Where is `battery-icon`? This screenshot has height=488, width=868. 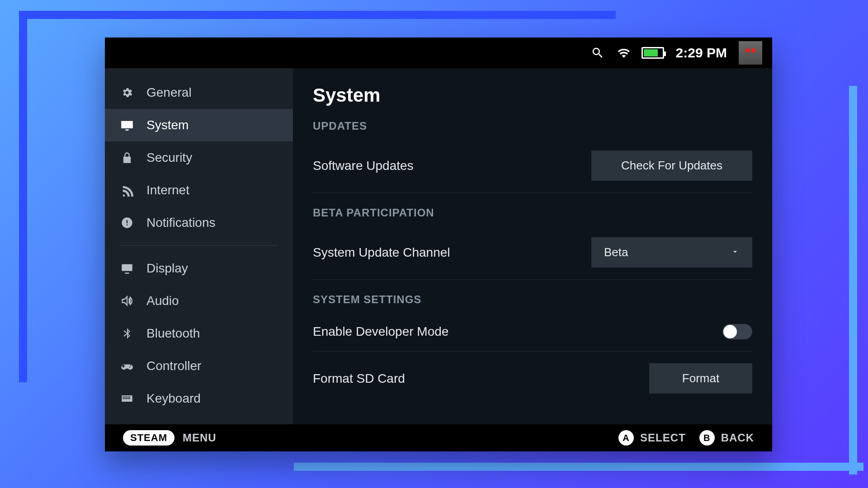
battery-icon is located at coordinates (653, 53).